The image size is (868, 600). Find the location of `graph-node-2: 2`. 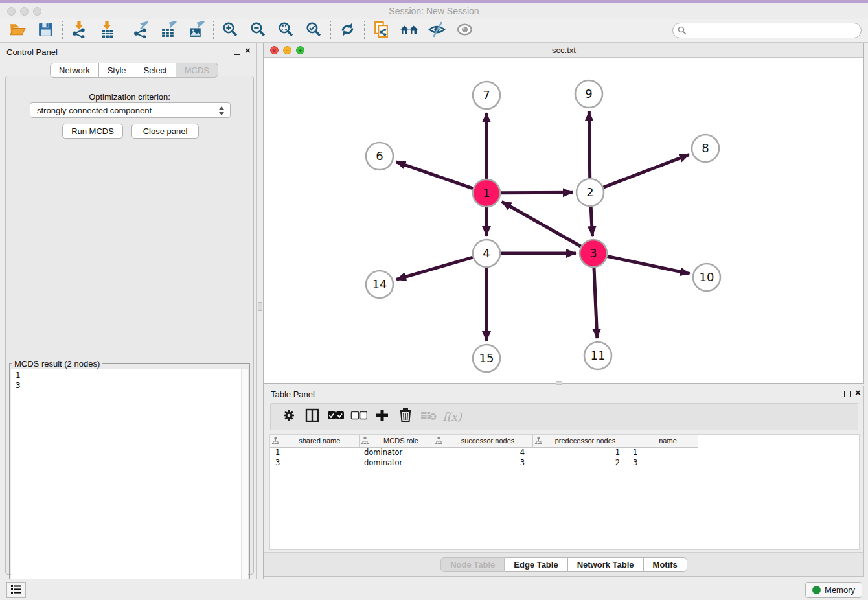

graph-node-2: 2 is located at coordinates (590, 192).